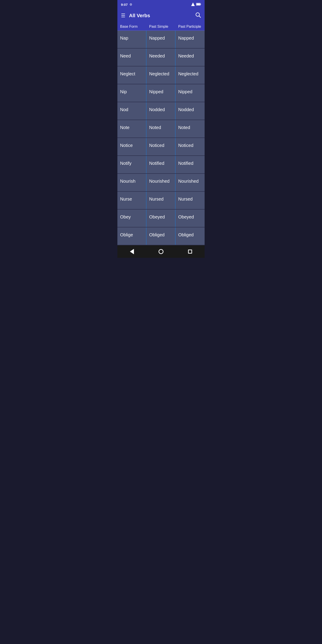 Image resolution: width=322 pixels, height=644 pixels. What do you see at coordinates (161, 40) in the screenshot?
I see `table-row: NapNappedNapped` at bounding box center [161, 40].